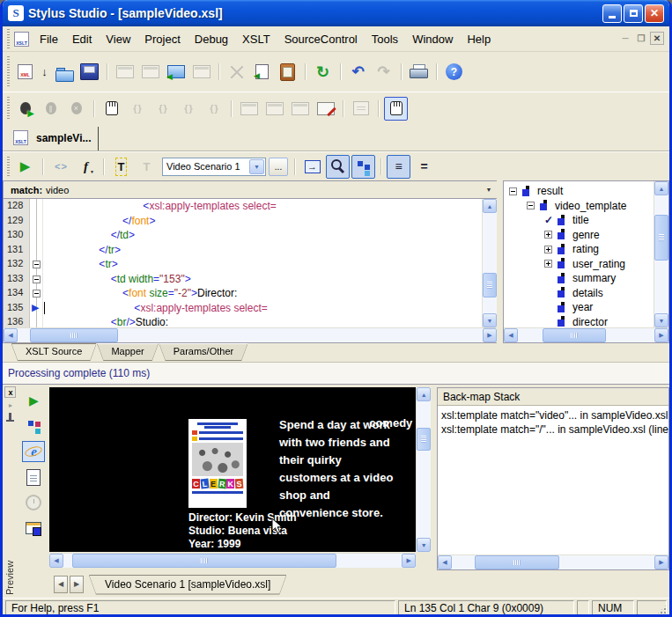  Describe the element at coordinates (51, 109) in the screenshot. I see `pause-debugging-icon` at that location.